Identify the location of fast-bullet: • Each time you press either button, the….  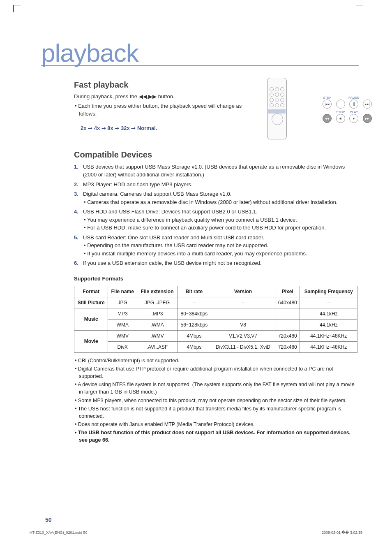
(167, 110).